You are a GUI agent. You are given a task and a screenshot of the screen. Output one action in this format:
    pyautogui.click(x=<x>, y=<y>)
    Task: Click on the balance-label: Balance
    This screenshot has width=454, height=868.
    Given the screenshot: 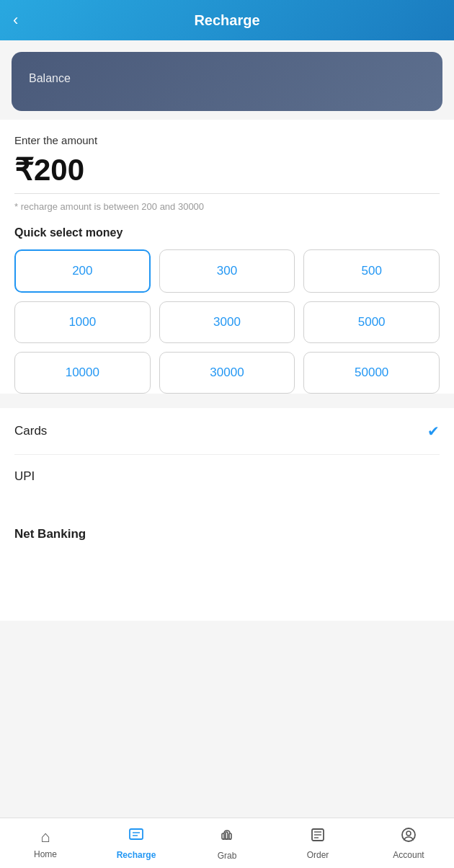 What is the action you would take?
    pyautogui.click(x=50, y=78)
    